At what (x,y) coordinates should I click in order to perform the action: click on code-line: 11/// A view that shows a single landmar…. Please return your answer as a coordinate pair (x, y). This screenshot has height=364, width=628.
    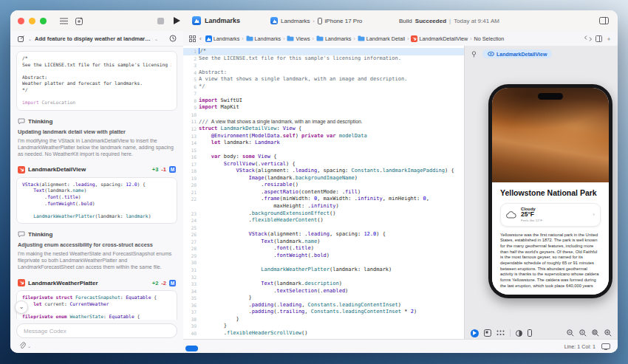
    Looking at the image, I should click on (324, 122).